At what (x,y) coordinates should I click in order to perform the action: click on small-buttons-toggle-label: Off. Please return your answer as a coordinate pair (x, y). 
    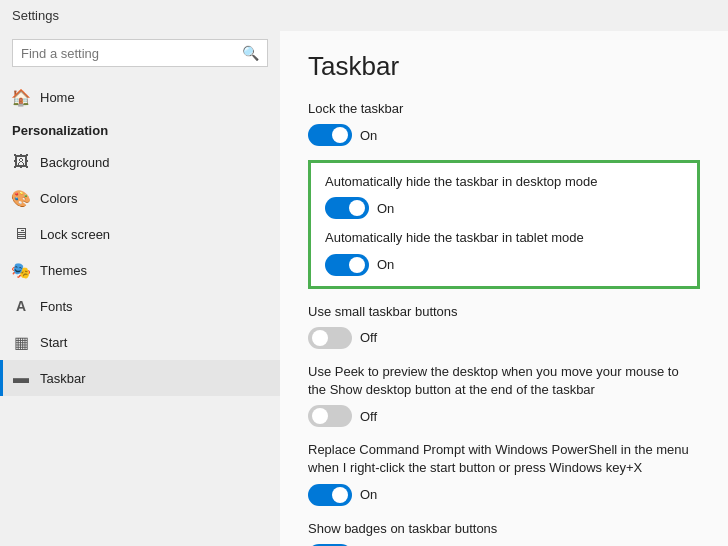
    Looking at the image, I should click on (368, 338).